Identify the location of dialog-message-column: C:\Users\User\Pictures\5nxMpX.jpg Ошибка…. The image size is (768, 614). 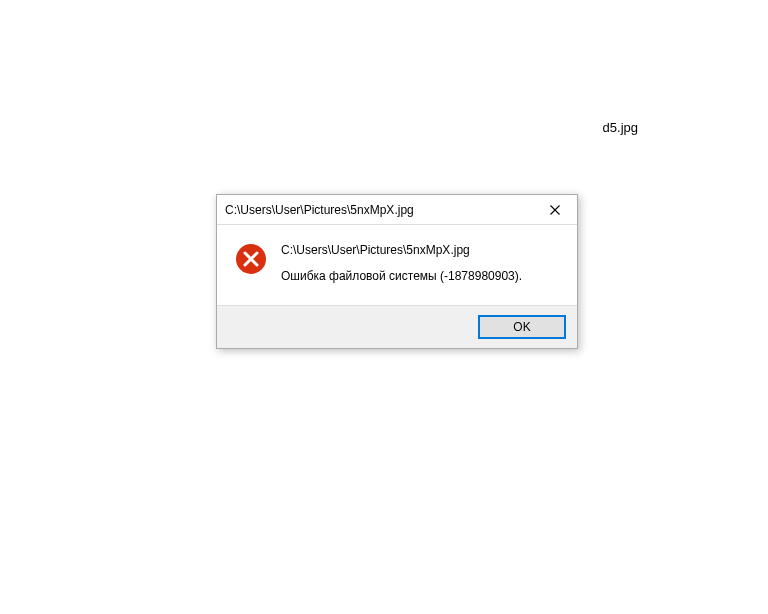
(421, 263).